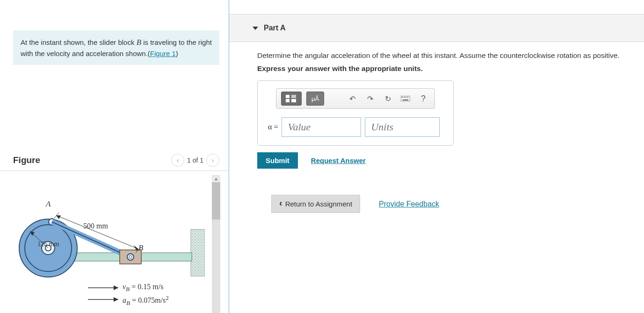  I want to click on part-instruction: Express your answer with the appropriate…, so click(451, 69).